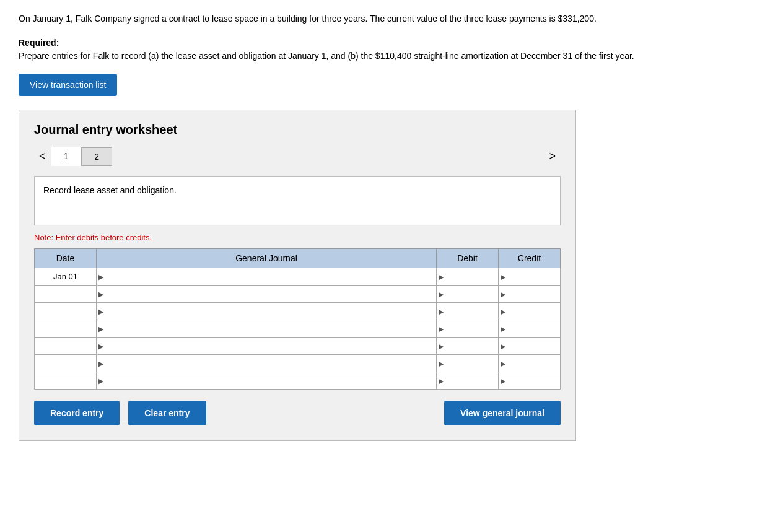  Describe the element at coordinates (502, 413) in the screenshot. I see `view-general-journal-button: View general journal` at that location.